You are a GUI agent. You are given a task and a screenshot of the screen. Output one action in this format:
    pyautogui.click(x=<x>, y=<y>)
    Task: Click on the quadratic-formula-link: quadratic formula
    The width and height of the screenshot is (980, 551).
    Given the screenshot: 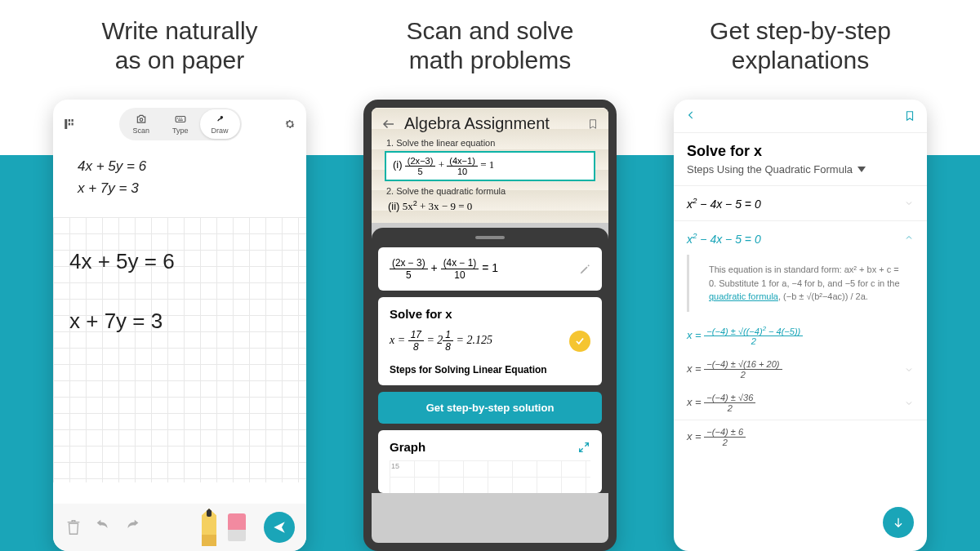 What is the action you would take?
    pyautogui.click(x=743, y=296)
    